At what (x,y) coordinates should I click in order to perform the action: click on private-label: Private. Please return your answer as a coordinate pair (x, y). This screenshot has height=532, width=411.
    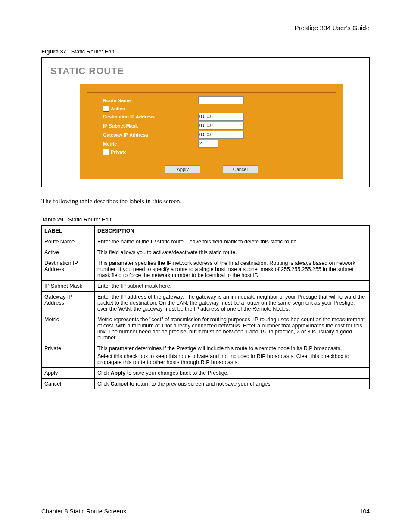
    Looking at the image, I should click on (119, 152).